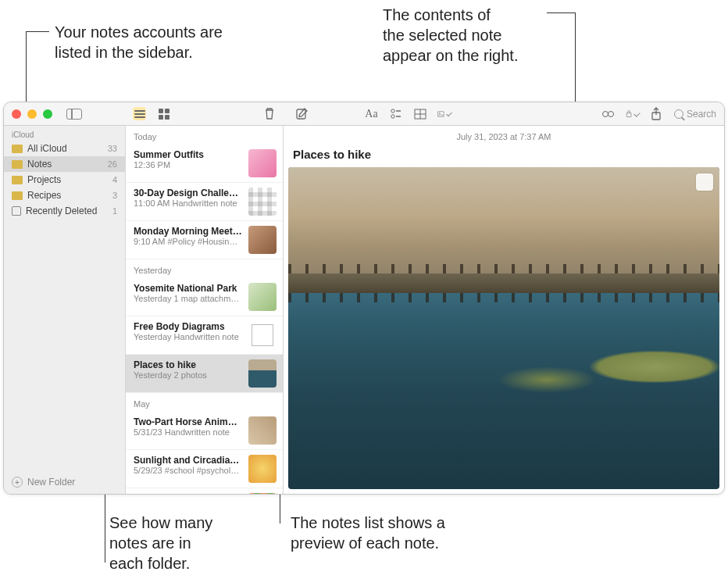 The image size is (728, 586). I want to click on minimize-button, so click(32, 114).